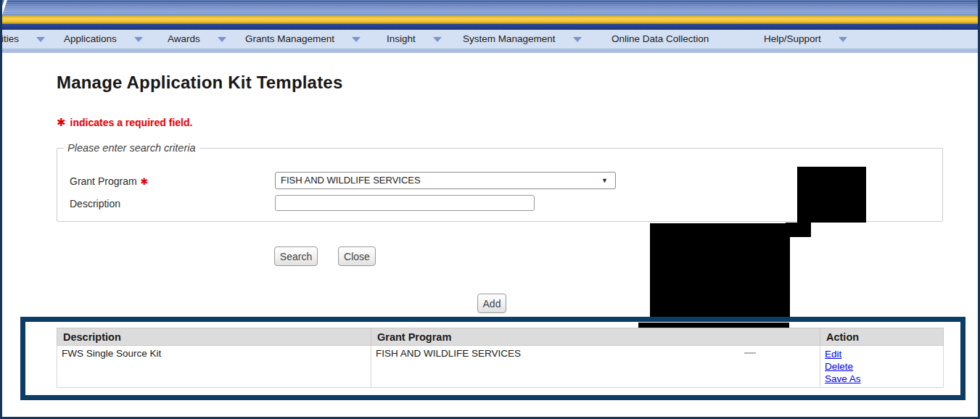 This screenshot has height=419, width=980. What do you see at coordinates (882, 337) in the screenshot?
I see `header-action: Action` at bounding box center [882, 337].